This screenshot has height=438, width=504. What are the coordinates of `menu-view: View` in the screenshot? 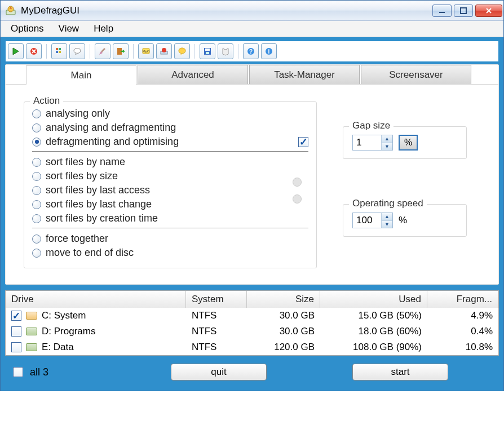 It's located at (69, 29).